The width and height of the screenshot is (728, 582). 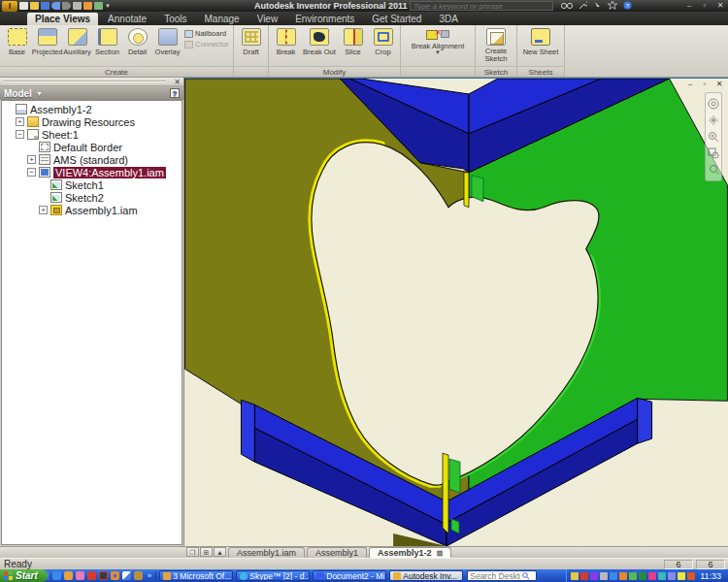 I want to click on taskbar-clock: 11:33, so click(x=711, y=576).